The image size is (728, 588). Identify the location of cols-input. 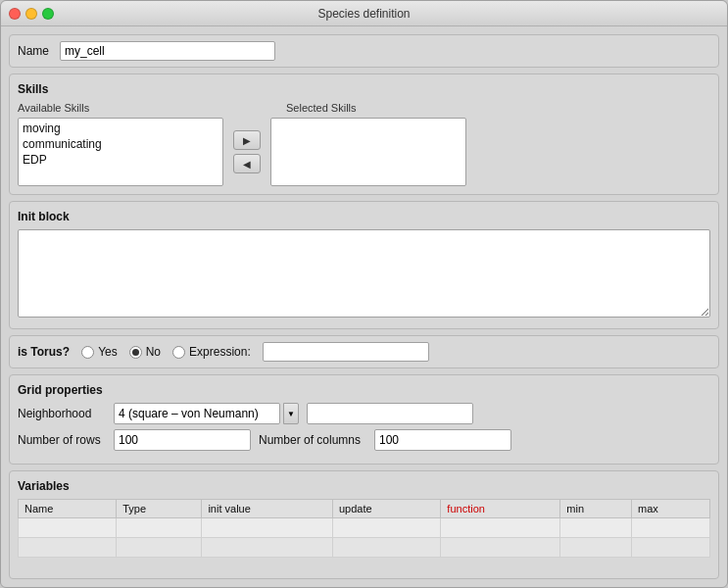
(443, 440).